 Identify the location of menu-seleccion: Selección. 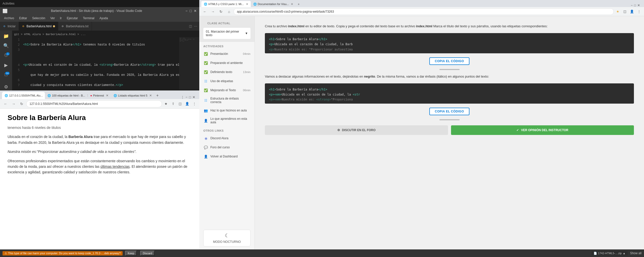
(39, 18).